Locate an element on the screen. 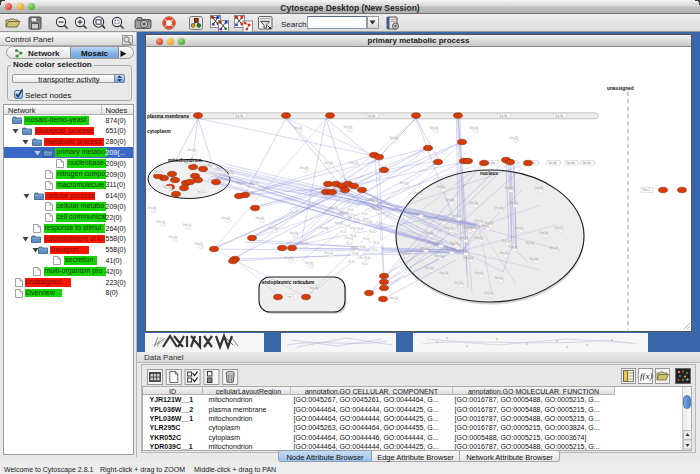  svg-text: Ymr-1c is located at coordinates (292, 297).